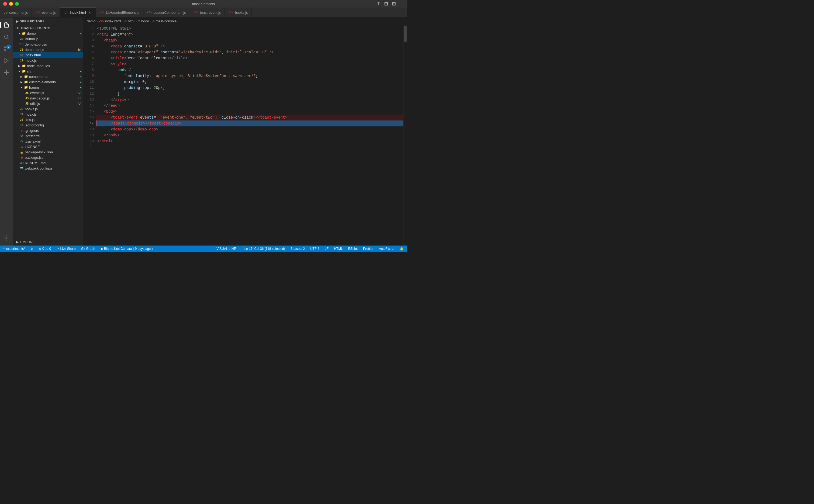  I want to click on tree-file-index-js: JS index.js, so click(48, 60).